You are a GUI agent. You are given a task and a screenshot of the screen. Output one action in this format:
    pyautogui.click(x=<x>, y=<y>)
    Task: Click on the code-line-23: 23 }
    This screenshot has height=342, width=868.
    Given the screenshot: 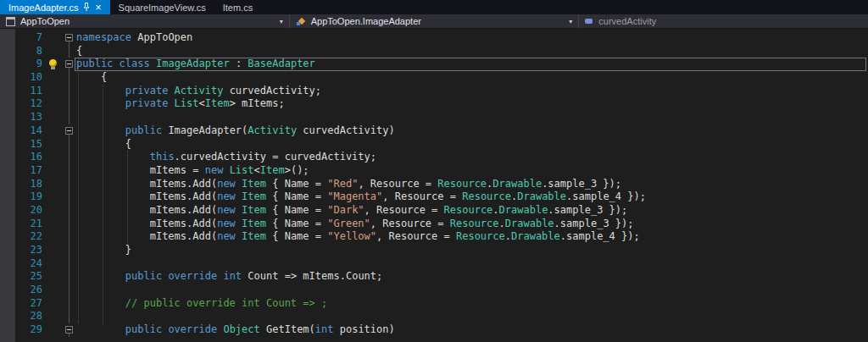 What is the action you would take?
    pyautogui.click(x=434, y=251)
    